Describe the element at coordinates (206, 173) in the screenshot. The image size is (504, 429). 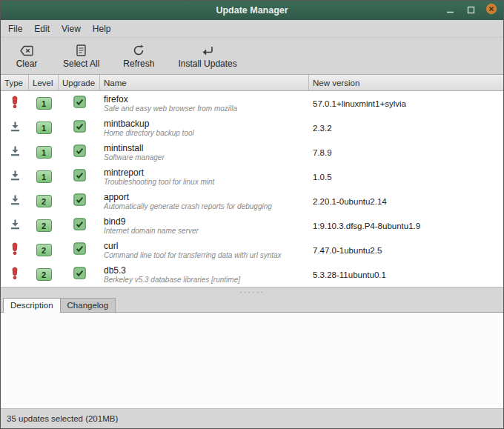
I see `package-name: mintreport` at that location.